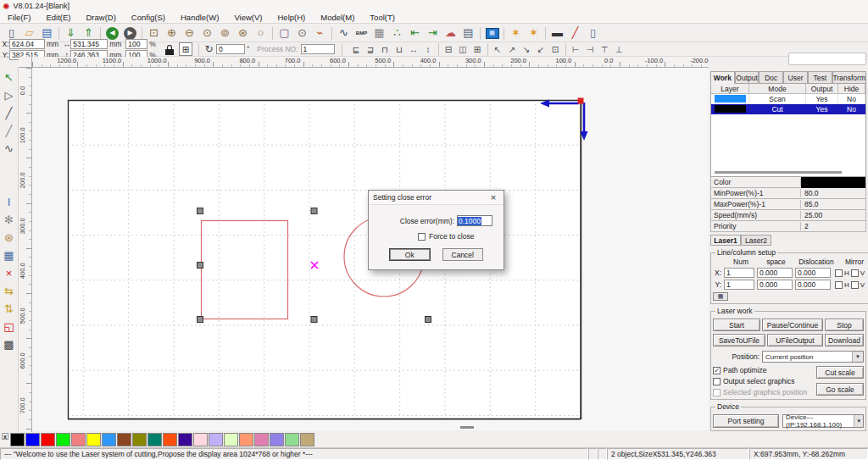  Describe the element at coordinates (9, 327) in the screenshot. I see `origin-icon: ◱` at that location.